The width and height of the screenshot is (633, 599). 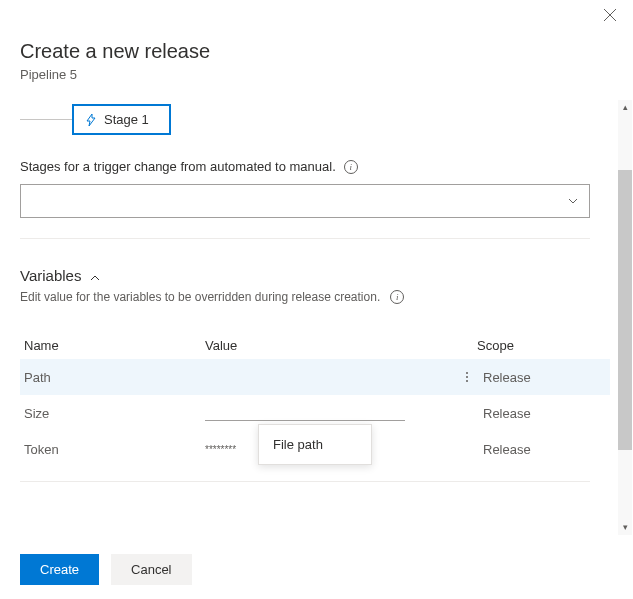 What do you see at coordinates (330, 346) in the screenshot?
I see `column-value: Value` at bounding box center [330, 346].